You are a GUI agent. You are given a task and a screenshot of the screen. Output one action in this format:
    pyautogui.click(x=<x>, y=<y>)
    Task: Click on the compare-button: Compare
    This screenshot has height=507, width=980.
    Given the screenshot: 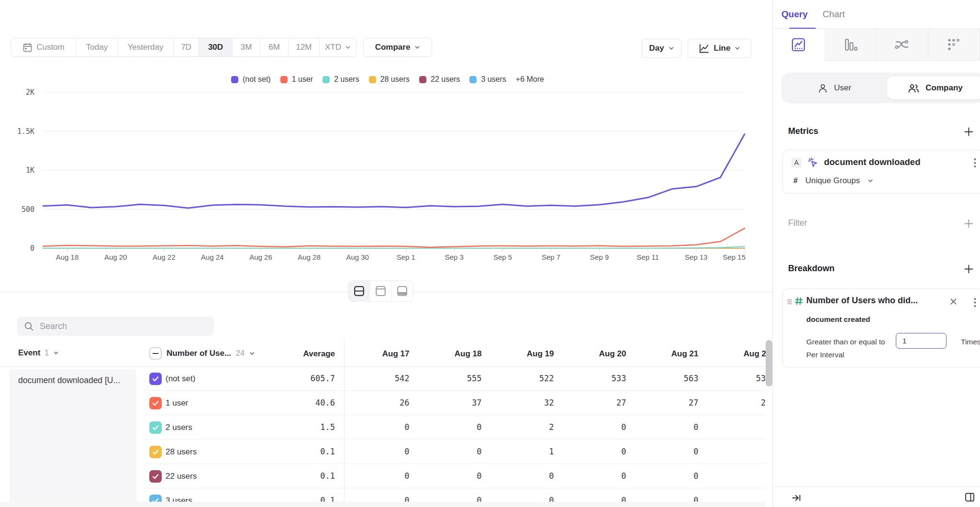 What is the action you would take?
    pyautogui.click(x=398, y=47)
    